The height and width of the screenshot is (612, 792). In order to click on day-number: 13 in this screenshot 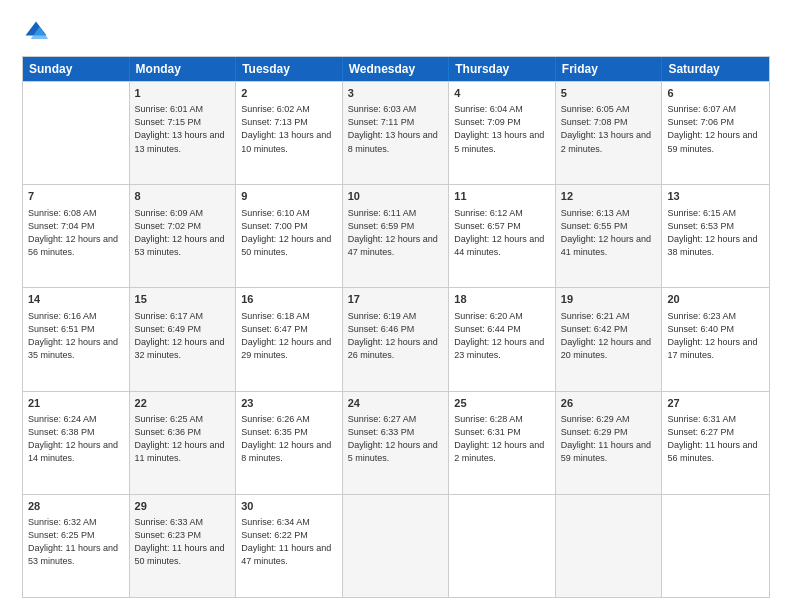, I will do `click(716, 196)`.